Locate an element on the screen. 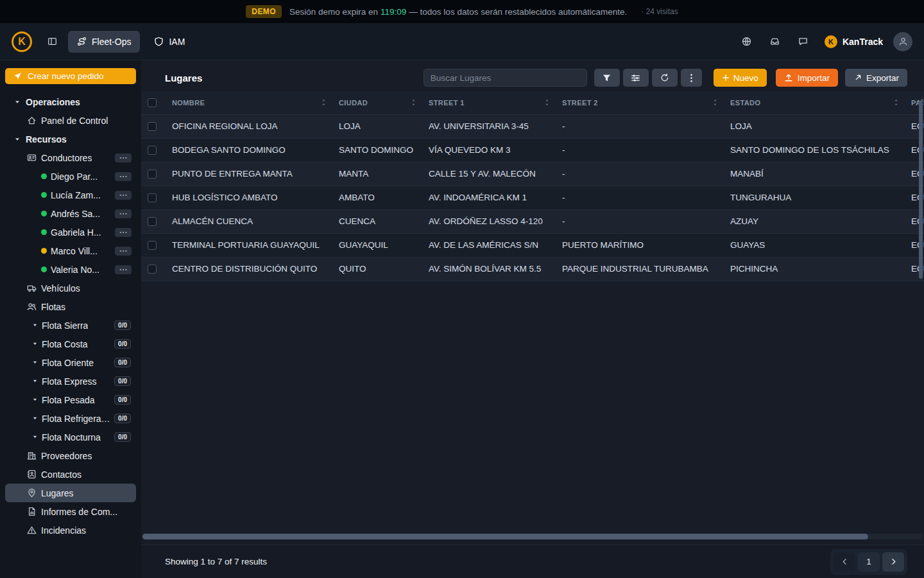 The height and width of the screenshot is (578, 924). sidebar-toggle-button is located at coordinates (52, 42).